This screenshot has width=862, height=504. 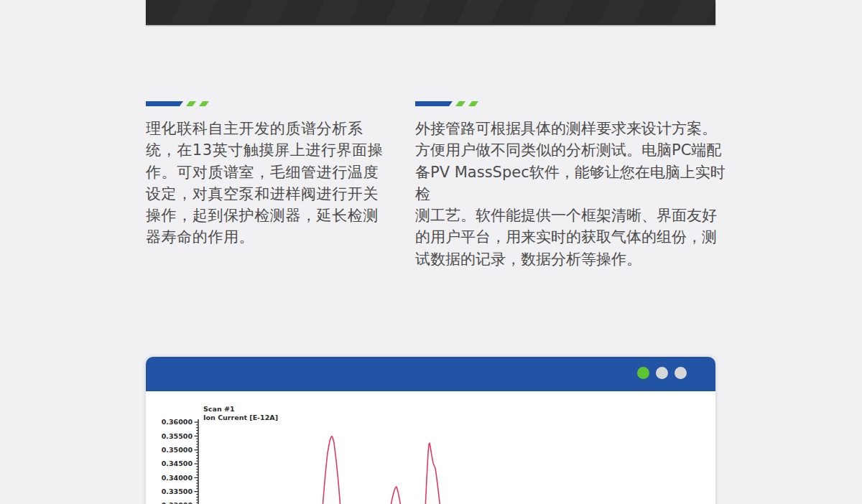 I want to click on window-titlebar, so click(x=431, y=374).